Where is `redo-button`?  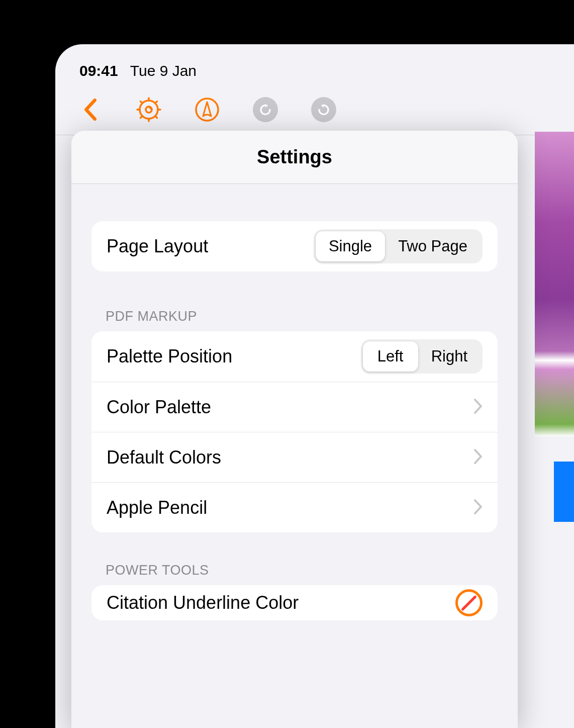 redo-button is located at coordinates (324, 110).